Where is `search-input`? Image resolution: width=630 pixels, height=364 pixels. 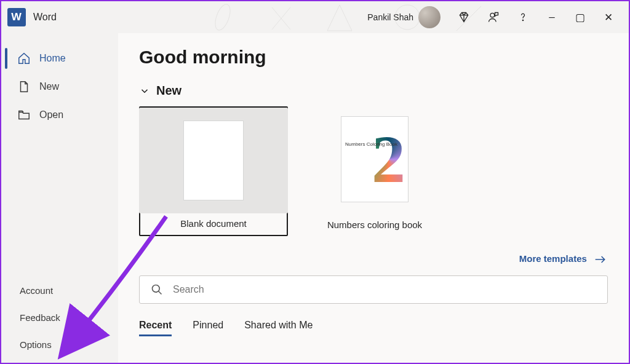
search-input is located at coordinates (385, 290).